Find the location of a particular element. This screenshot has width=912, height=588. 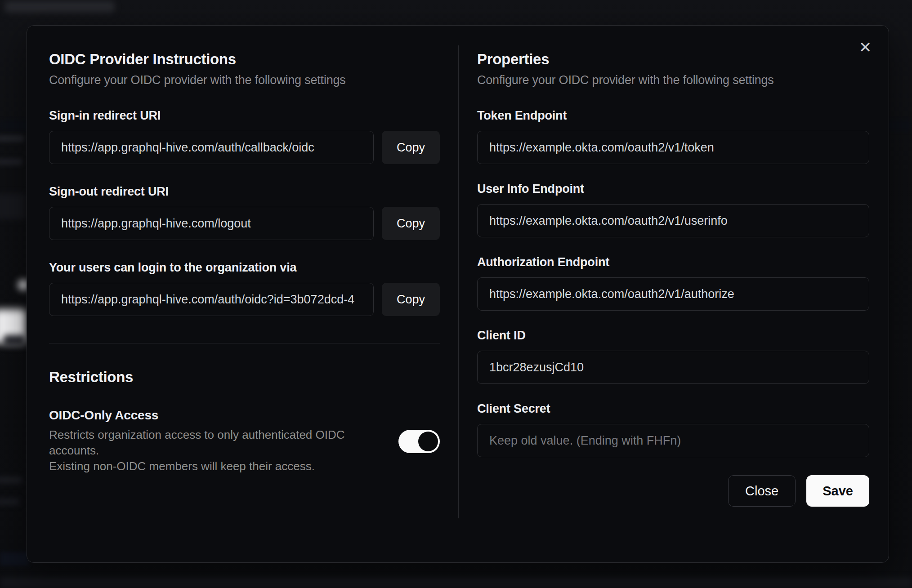

sign-out-redirect-uri-input is located at coordinates (211, 223).